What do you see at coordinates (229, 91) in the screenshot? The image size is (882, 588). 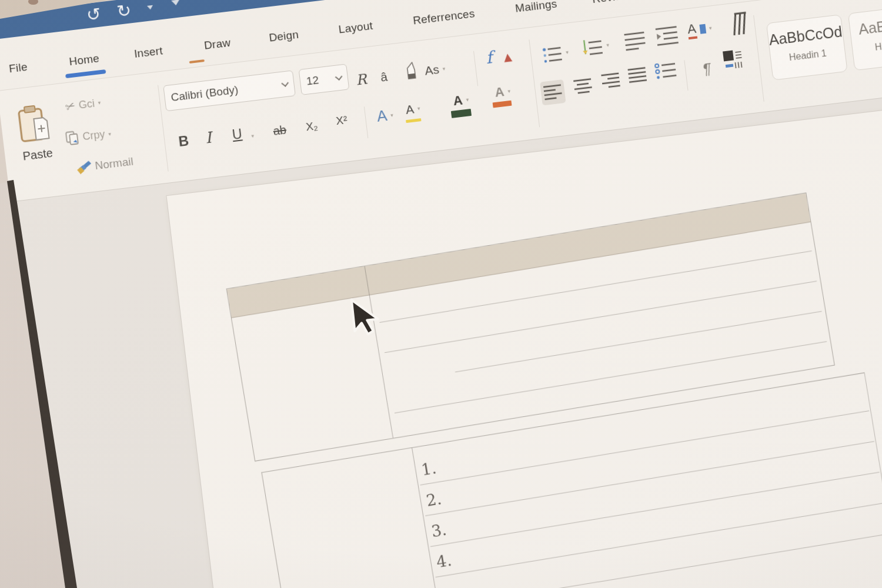 I see `font-family-select: Calibri (Body)` at bounding box center [229, 91].